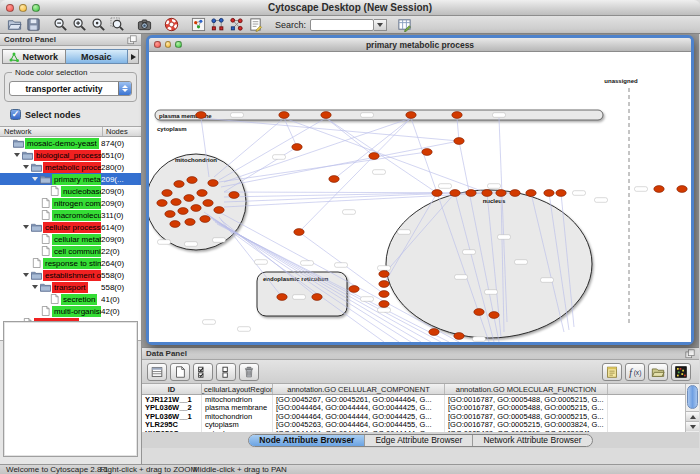 The width and height of the screenshot is (700, 474). I want to click on attribute-editor-icon, so click(404, 25).